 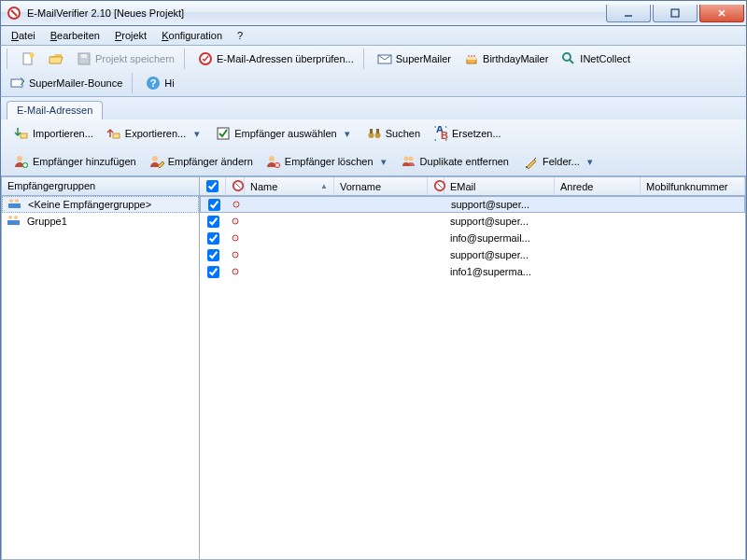 I want to click on open-button, so click(x=56, y=59).